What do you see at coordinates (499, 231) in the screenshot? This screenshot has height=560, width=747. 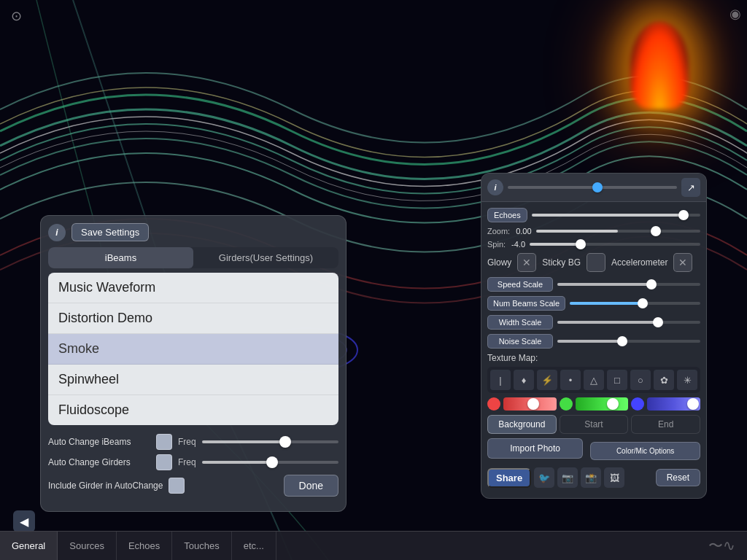 I see `zoom-label: Zoom:` at bounding box center [499, 231].